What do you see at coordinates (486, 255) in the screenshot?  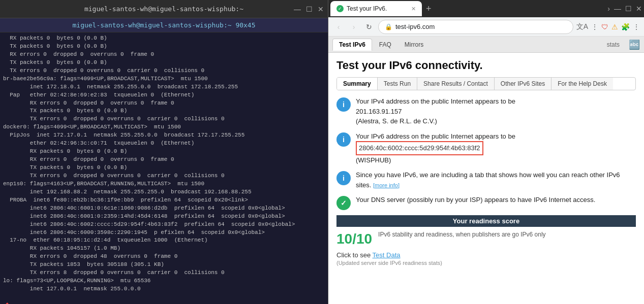 I see `test-data-section: Click to see Test Data` at bounding box center [486, 255].